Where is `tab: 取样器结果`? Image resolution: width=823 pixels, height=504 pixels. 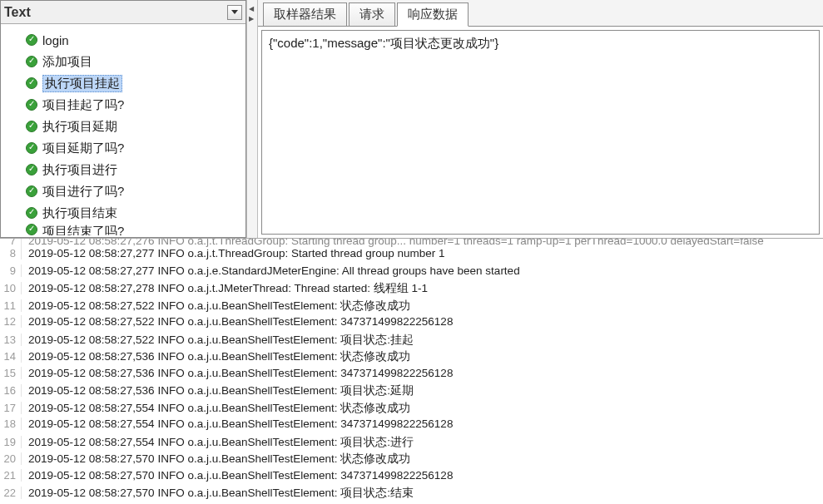 tab: 取样器结果 is located at coordinates (305, 15).